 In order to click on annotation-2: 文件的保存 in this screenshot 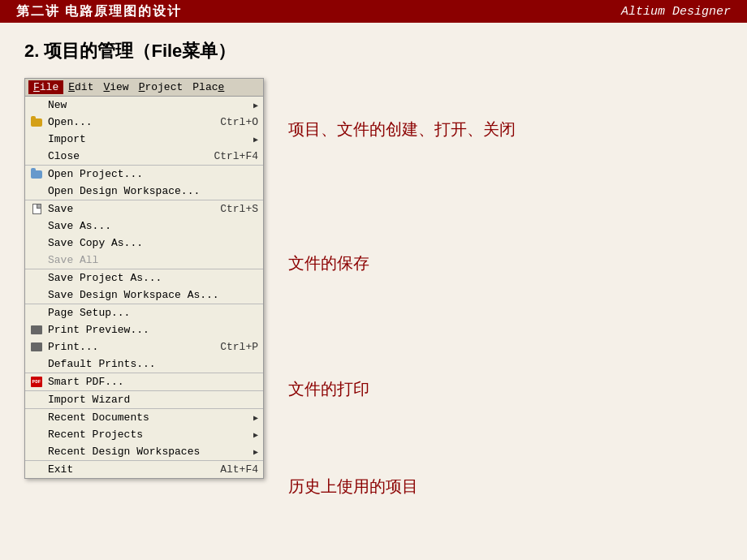, I will do `click(329, 263)`.